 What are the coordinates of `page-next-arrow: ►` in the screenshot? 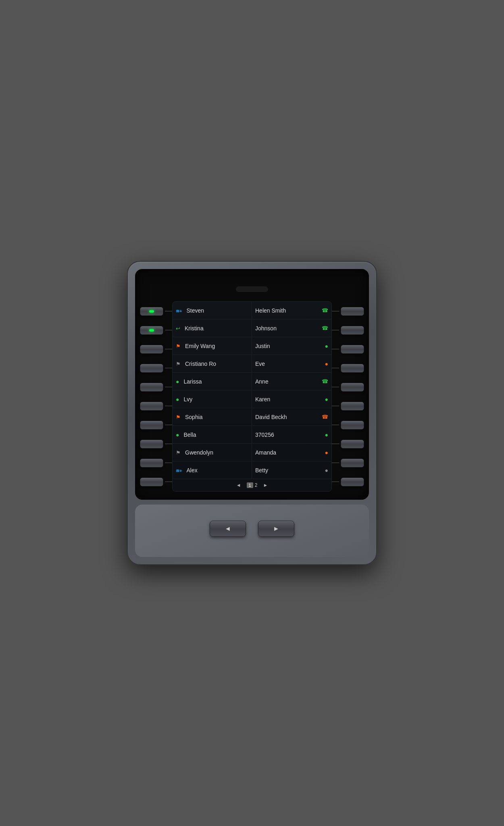 It's located at (265, 485).